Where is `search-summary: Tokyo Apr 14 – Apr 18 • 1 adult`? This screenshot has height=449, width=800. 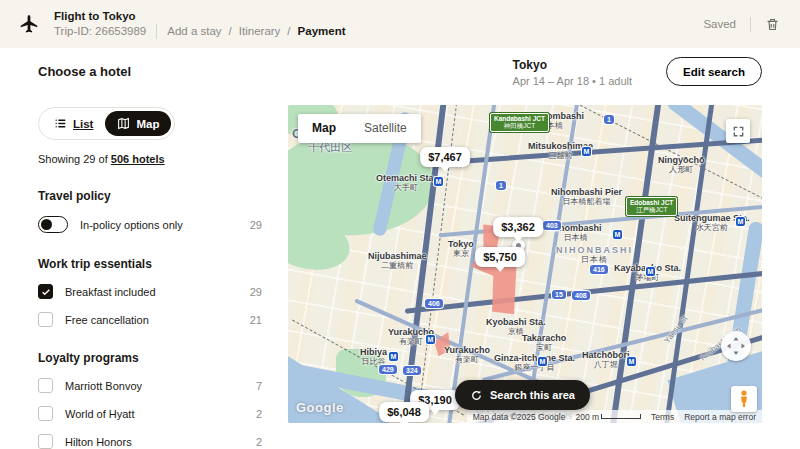 search-summary: Tokyo Apr 14 – Apr 18 • 1 adult is located at coordinates (572, 72).